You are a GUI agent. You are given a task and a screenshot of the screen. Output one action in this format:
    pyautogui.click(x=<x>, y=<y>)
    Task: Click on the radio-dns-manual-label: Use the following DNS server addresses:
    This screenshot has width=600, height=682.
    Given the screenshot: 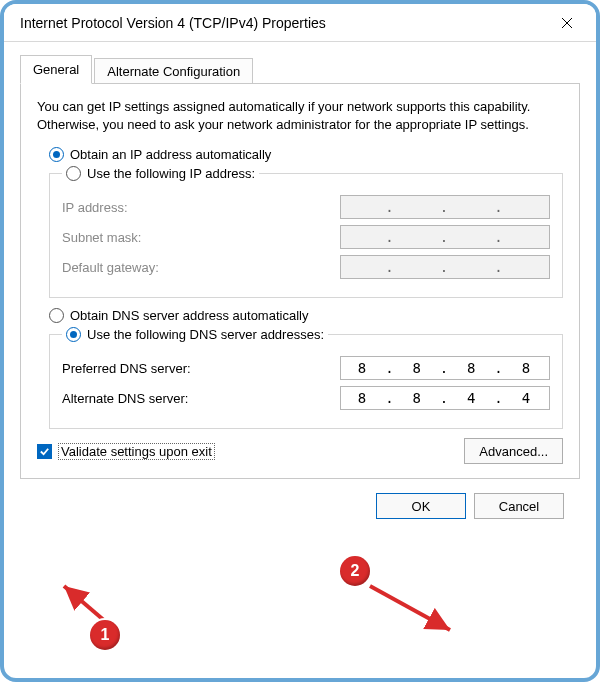 What is the action you would take?
    pyautogui.click(x=206, y=334)
    